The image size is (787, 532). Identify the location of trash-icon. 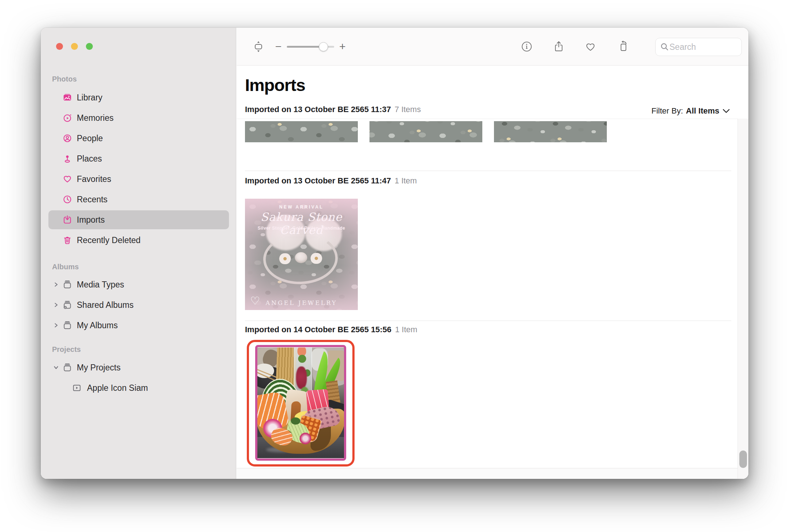
(67, 240).